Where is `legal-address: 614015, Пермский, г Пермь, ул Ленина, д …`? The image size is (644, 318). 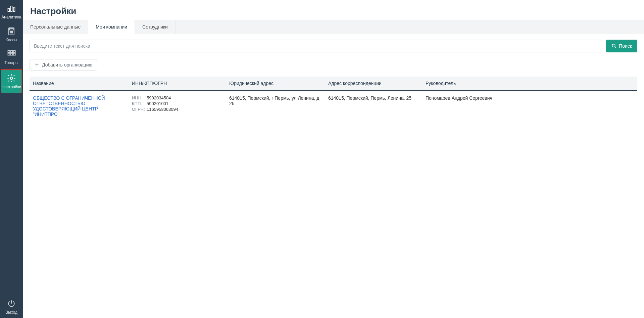
legal-address: 614015, Пермский, г Пермь, ул Ленина, д … is located at coordinates (275, 106).